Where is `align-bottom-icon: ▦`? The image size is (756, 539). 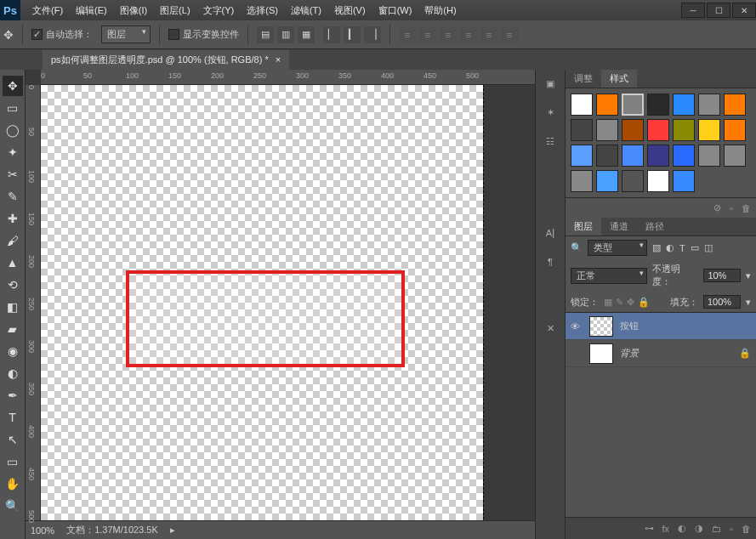 align-bottom-icon: ▦ is located at coordinates (306, 35).